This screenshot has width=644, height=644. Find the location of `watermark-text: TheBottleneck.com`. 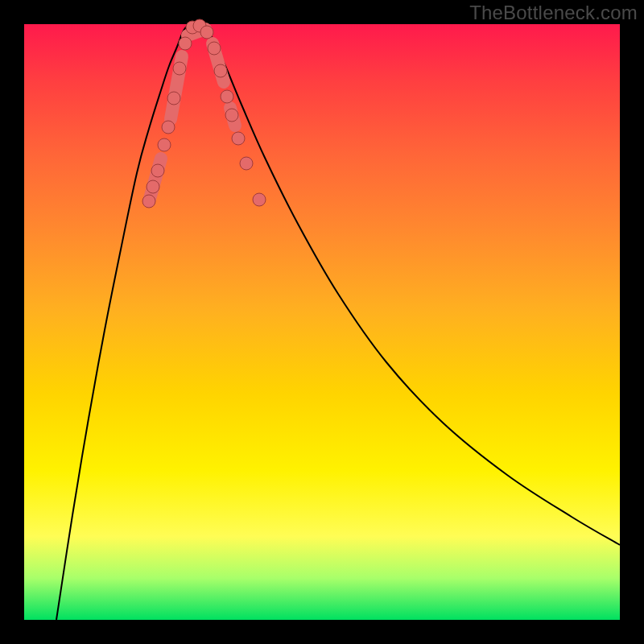

watermark-text: TheBottleneck.com is located at coordinates (554, 13).